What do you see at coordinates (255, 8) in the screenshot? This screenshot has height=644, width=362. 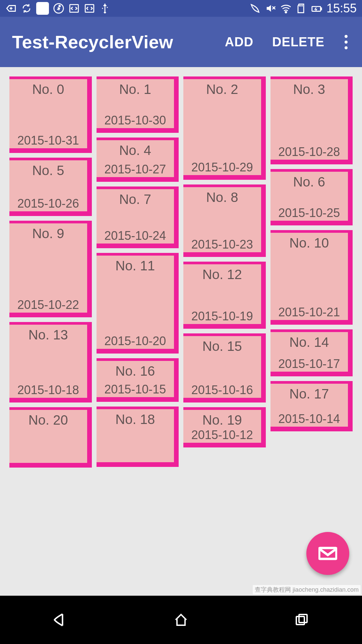 I see `location-icon` at bounding box center [255, 8].